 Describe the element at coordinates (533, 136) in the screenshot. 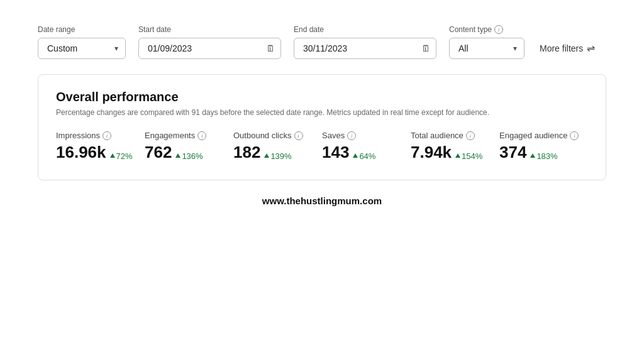

I see `metric-label-text: Engaged audience` at that location.